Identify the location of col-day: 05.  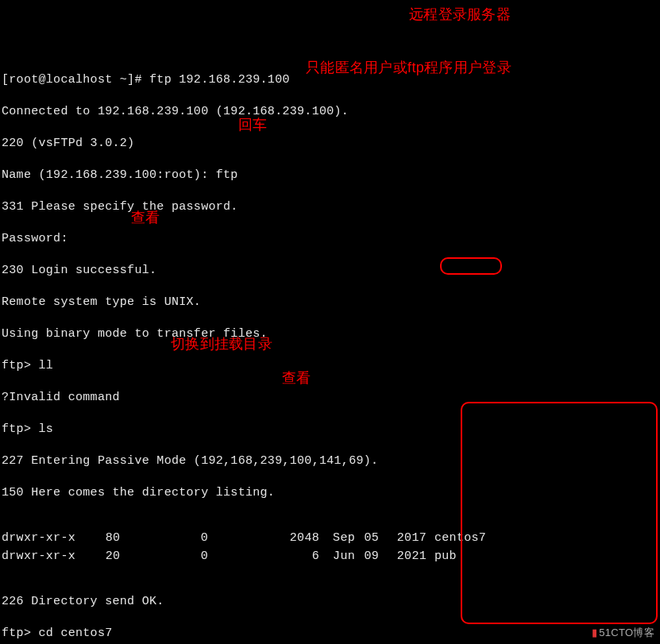
(367, 538).